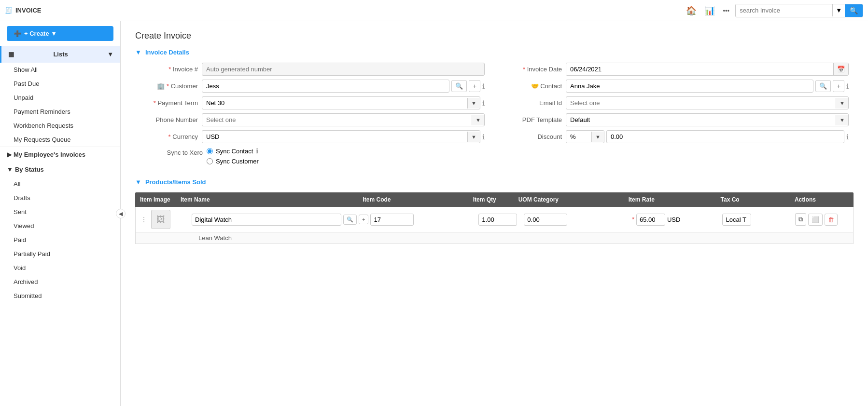 Image resolution: width=868 pixels, height=406 pixels. What do you see at coordinates (854, 11) in the screenshot?
I see `search-button: 🔍` at bounding box center [854, 11].